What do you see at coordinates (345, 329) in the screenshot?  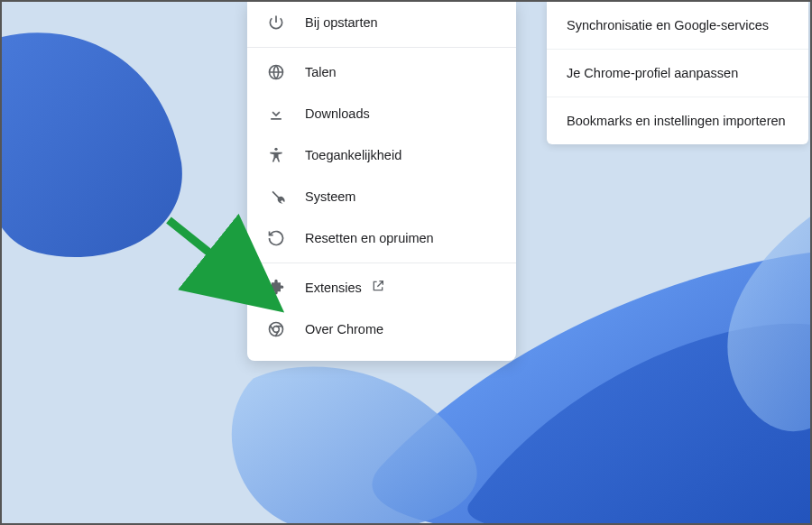 I see `sidebar-item-label: Over Chrome` at bounding box center [345, 329].